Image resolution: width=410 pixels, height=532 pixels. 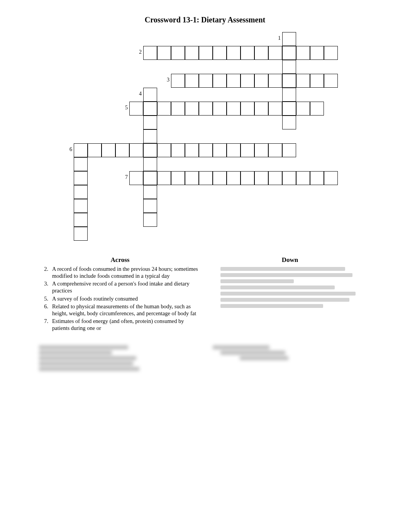 What do you see at coordinates (127, 310) in the screenshot?
I see `clue-text: Related to physical measurements of the …` at bounding box center [127, 310].